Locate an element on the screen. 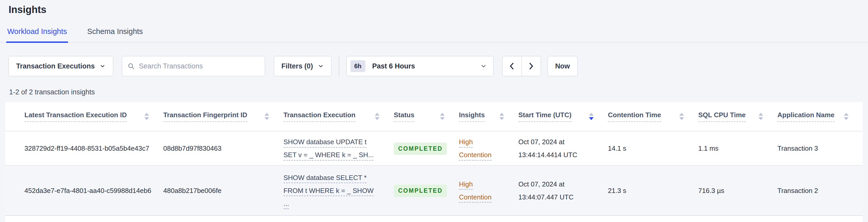  search-icon is located at coordinates (131, 66).